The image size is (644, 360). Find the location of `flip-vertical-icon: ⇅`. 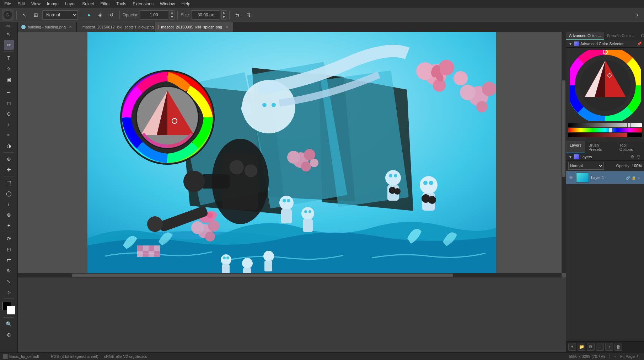

flip-vertical-icon: ⇅ is located at coordinates (249, 15).